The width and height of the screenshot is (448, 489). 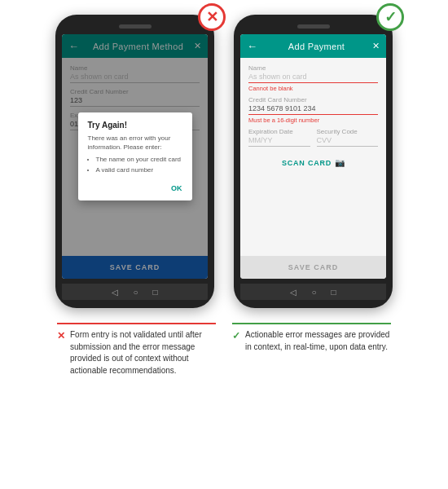 I want to click on good-cvv-label: Security Code, so click(x=348, y=132).